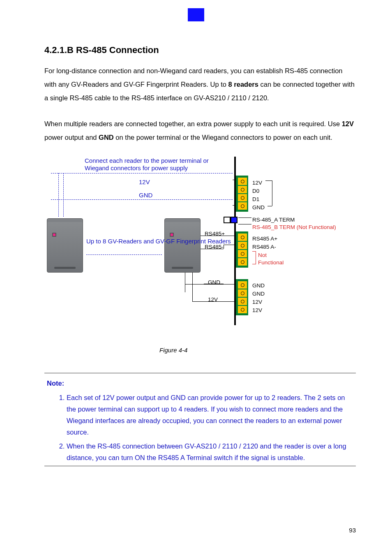 The height and width of the screenshot is (555, 392). I want to click on sig-rs485m: RS485-, so click(214, 247).